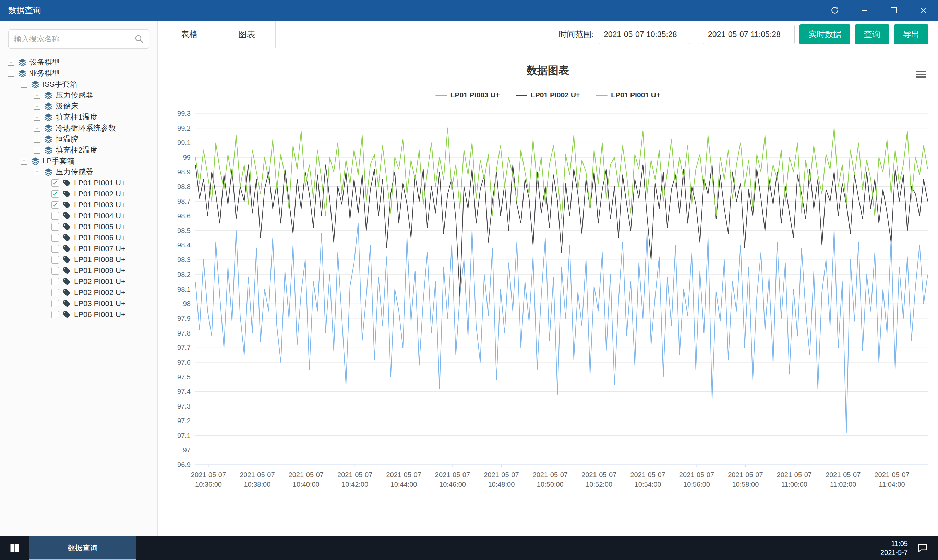 This screenshot has height=560, width=938. Describe the element at coordinates (835, 10) in the screenshot. I see `refresh-button` at that location.